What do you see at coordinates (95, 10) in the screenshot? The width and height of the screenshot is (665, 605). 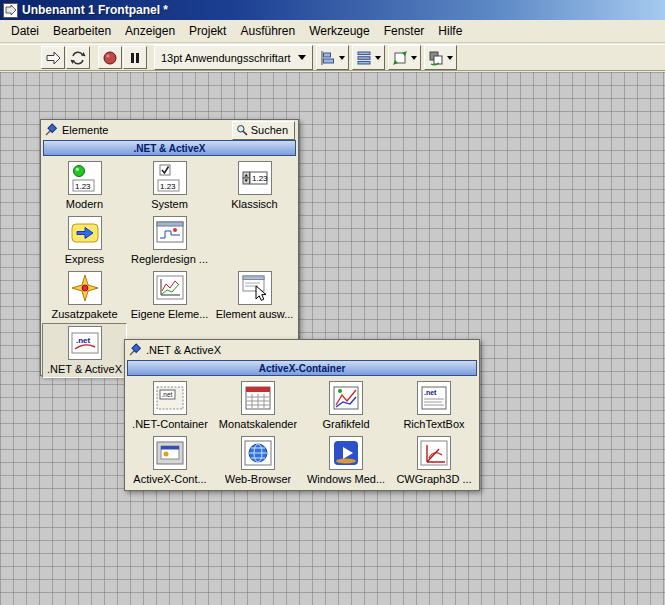 I see `window-title: Unbenannt 1 Frontpanel *` at bounding box center [95, 10].